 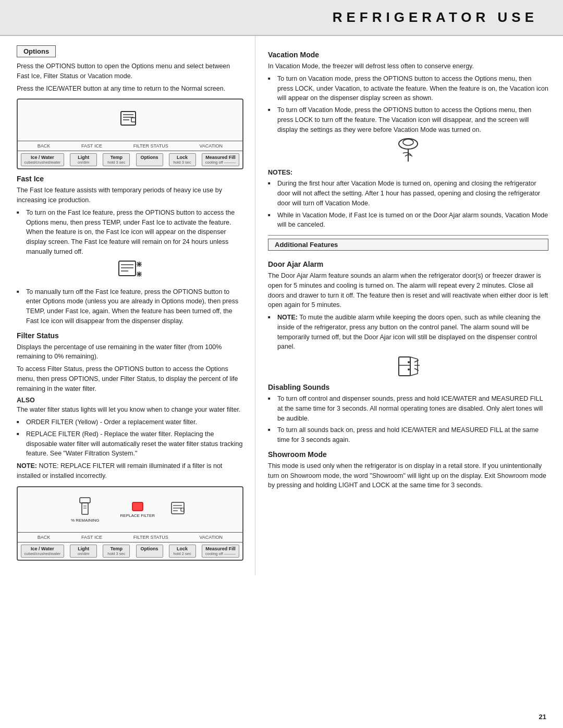 What do you see at coordinates (130, 352) in the screenshot?
I see `filter-status-p1: Displays the percentage of use remaining…` at bounding box center [130, 352].